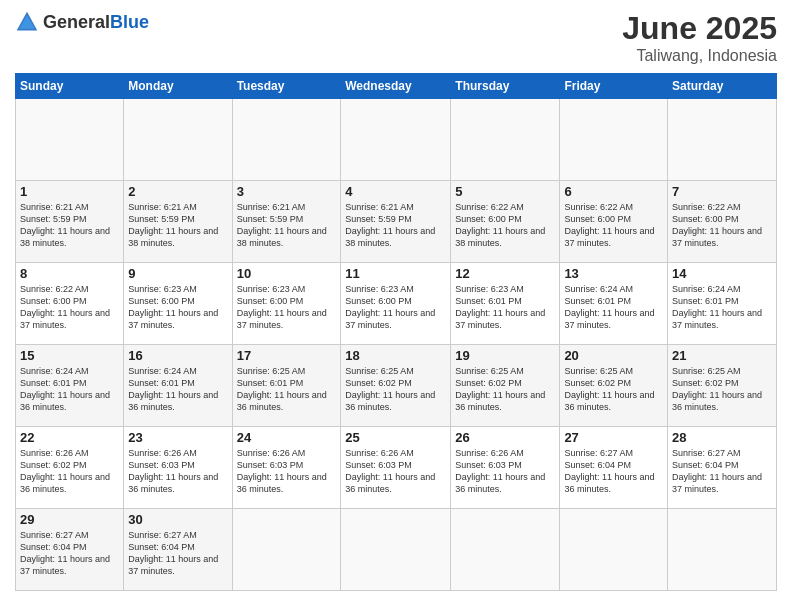 The width and height of the screenshot is (792, 612). Describe the element at coordinates (287, 438) in the screenshot. I see `day-number: 24` at that location.